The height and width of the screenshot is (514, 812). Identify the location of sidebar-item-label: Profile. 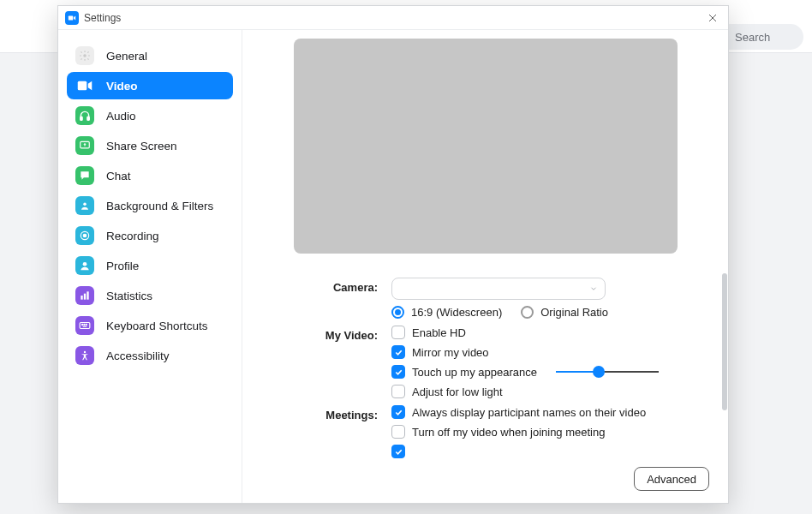
(122, 266).